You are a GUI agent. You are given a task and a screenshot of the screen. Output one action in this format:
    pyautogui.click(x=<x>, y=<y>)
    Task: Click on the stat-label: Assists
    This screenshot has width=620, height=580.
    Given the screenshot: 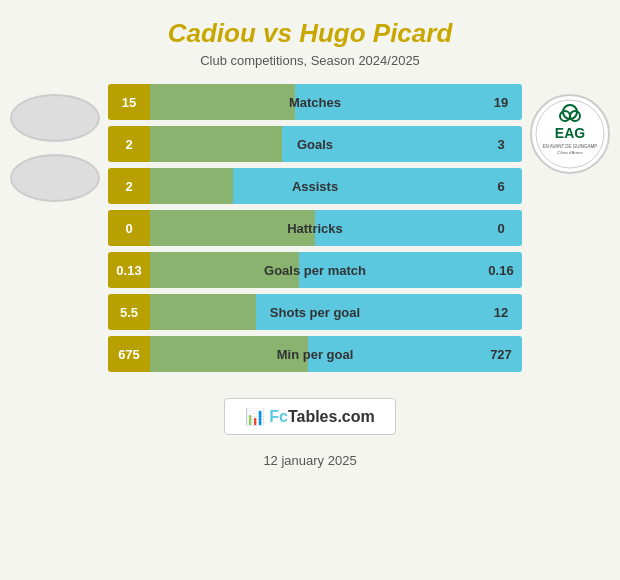 What is the action you would take?
    pyautogui.click(x=315, y=186)
    